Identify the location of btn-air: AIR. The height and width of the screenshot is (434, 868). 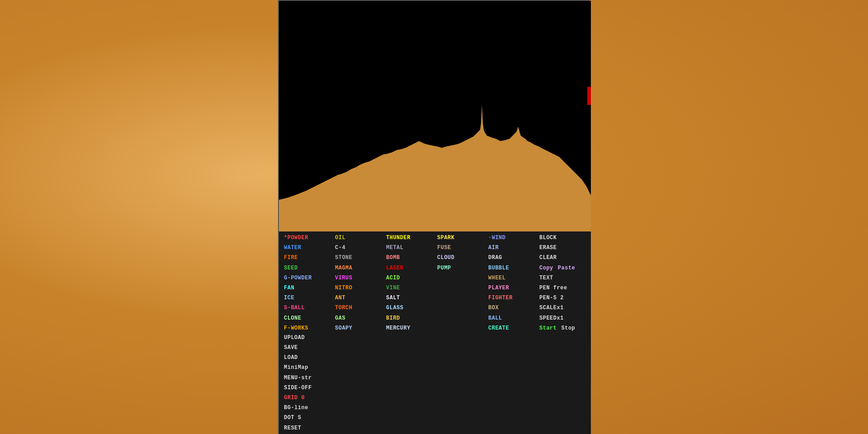
(494, 248).